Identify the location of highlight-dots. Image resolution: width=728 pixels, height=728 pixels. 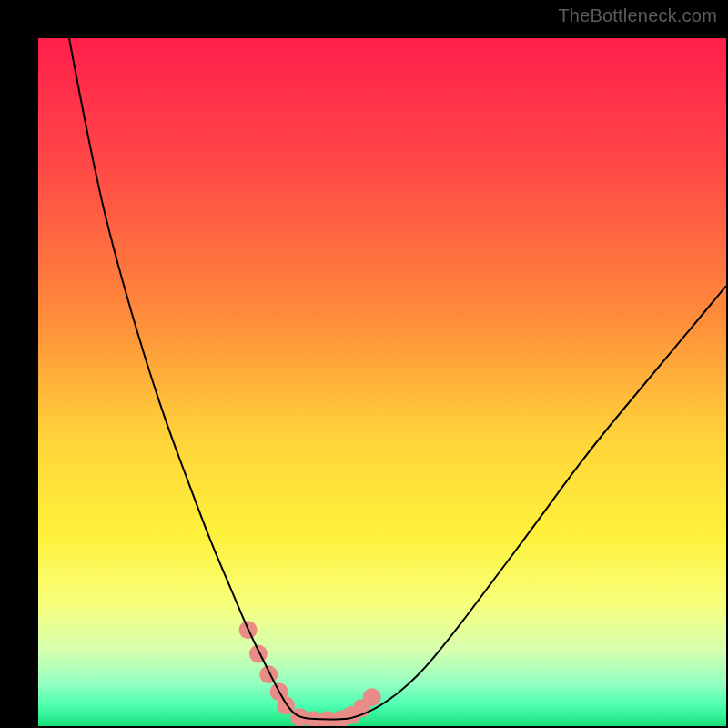
(310, 673).